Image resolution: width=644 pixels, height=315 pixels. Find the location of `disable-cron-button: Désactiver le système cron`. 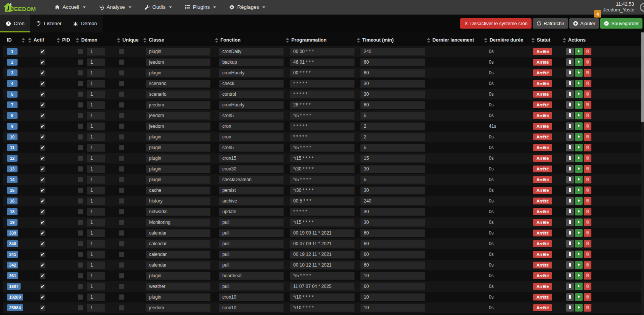

disable-cron-button: Désactiver le système cron is located at coordinates (496, 24).